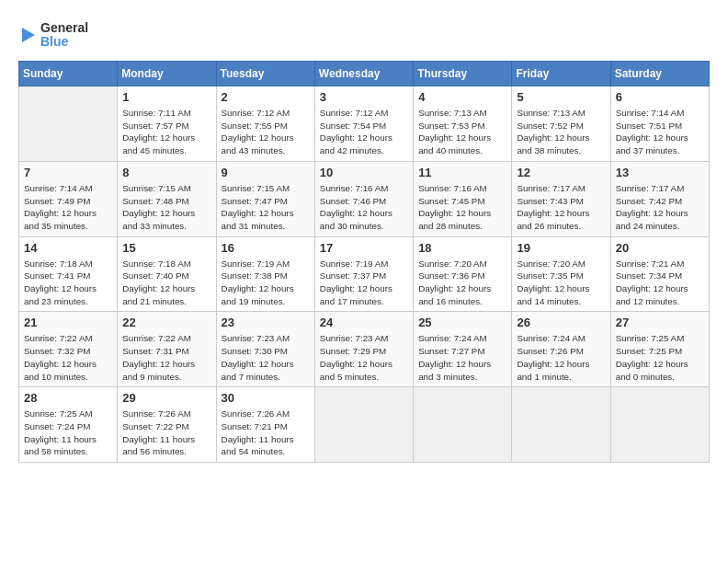 Image resolution: width=728 pixels, height=563 pixels. I want to click on header-thursday: Thursday, so click(463, 74).